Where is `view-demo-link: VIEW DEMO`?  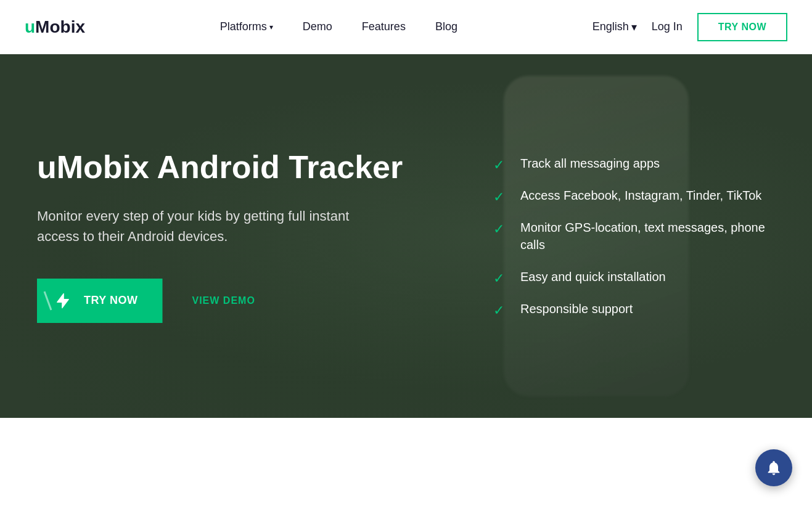
view-demo-link: VIEW DEMO is located at coordinates (224, 301).